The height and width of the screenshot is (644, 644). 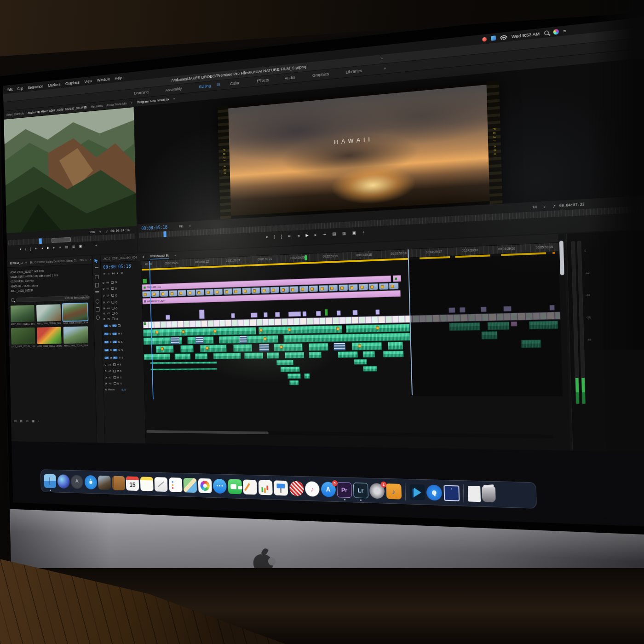 What do you see at coordinates (115, 357) in the screenshot?
I see `track-name: A4` at bounding box center [115, 357].